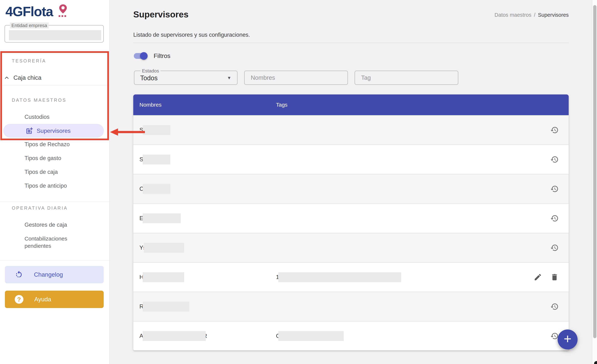  Describe the element at coordinates (7, 78) in the screenshot. I see `chevron-up-icon` at that location.